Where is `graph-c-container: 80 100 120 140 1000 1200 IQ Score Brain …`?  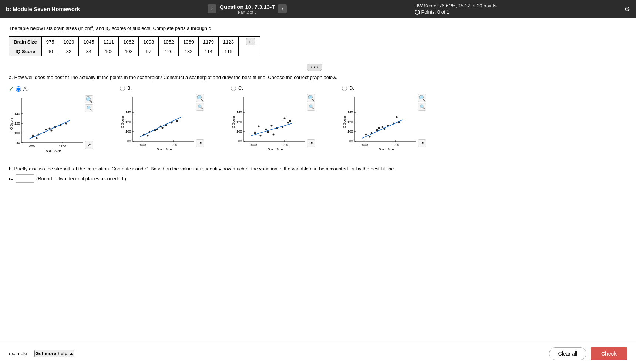
graph-c-container: 80 100 120 140 1000 1200 IQ Score Brain … is located at coordinates (273, 126).